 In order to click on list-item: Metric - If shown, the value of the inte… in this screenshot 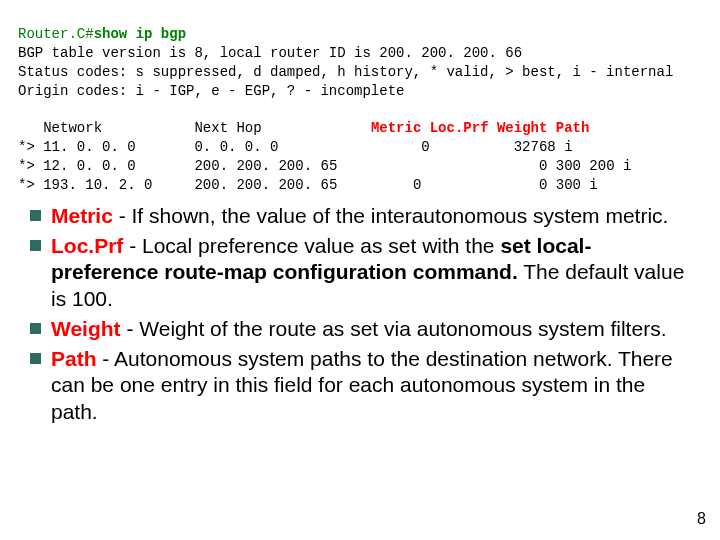, I will do `click(363, 216)`.